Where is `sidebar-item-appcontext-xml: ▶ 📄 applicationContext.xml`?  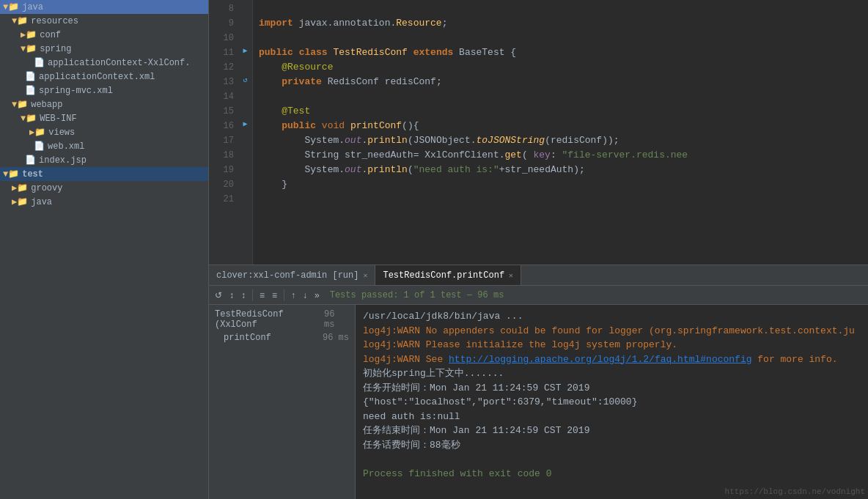 sidebar-item-appcontext-xml: ▶ 📄 applicationContext.xml is located at coordinates (104, 76).